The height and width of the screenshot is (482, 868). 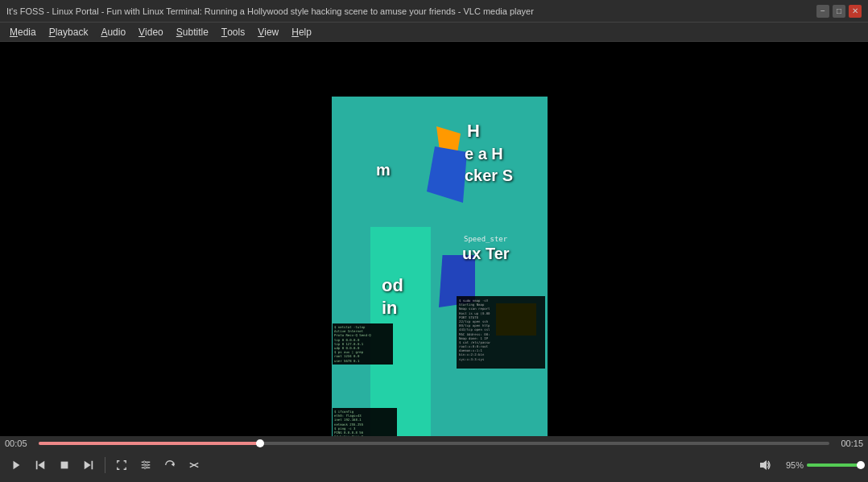 I want to click on seek-row: 00:05 00:15, so click(x=434, y=443).